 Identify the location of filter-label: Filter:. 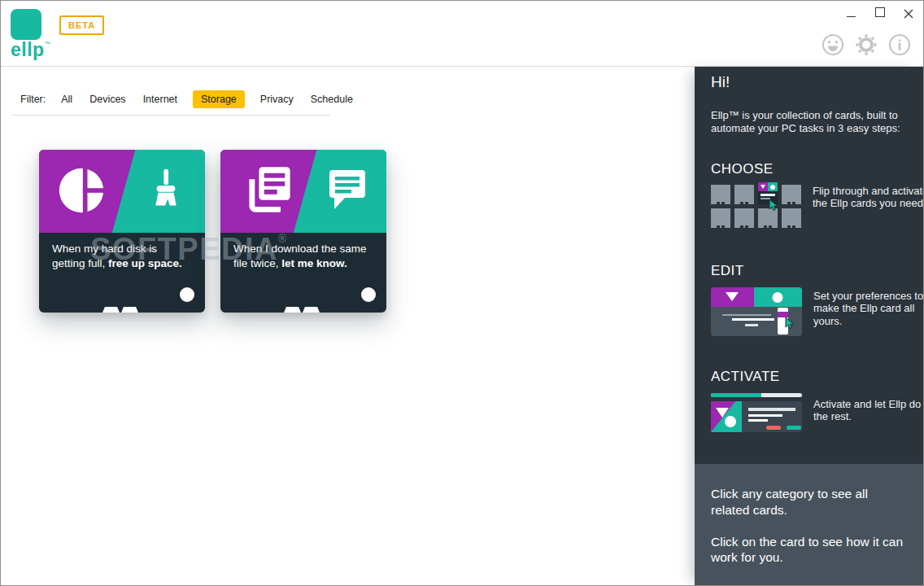
(33, 99).